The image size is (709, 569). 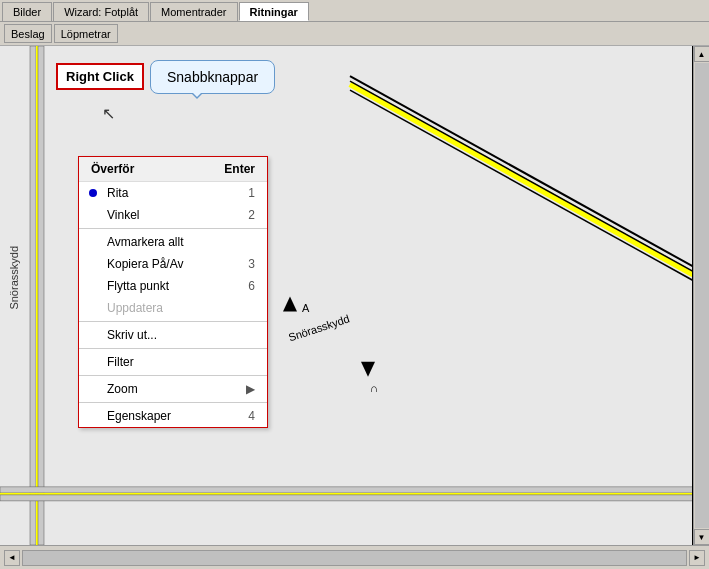 I want to click on context-menu-item-rita: Rita 1, so click(x=173, y=193).